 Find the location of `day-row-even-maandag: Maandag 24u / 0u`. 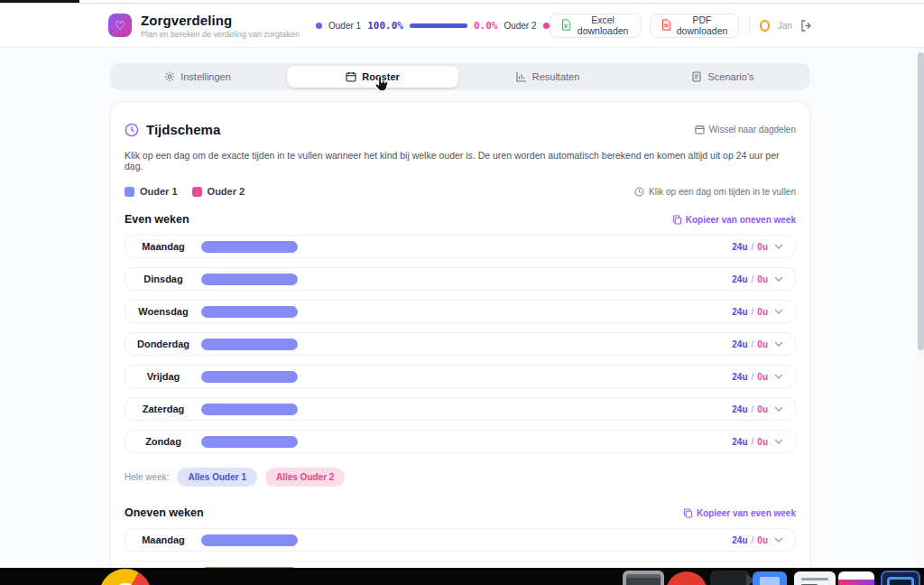

day-row-even-maandag: Maandag 24u / 0u is located at coordinates (460, 246).